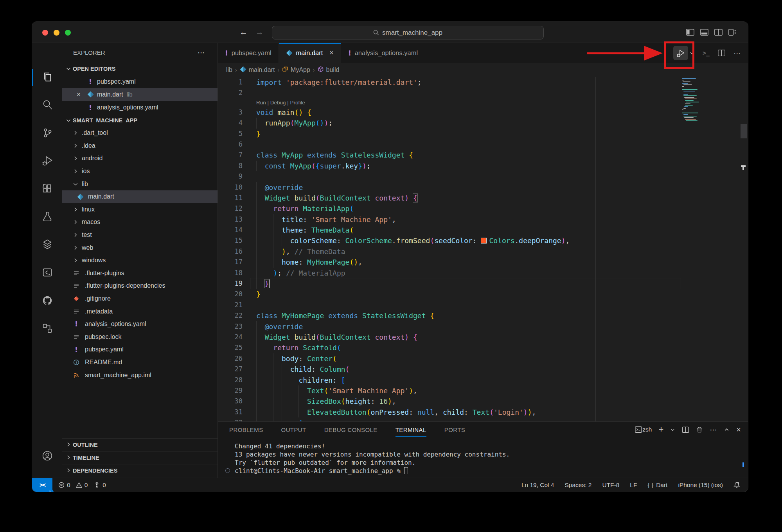  What do you see at coordinates (140, 299) in the screenshot?
I see `tree-file-.gitignore: .gitignore` at bounding box center [140, 299].